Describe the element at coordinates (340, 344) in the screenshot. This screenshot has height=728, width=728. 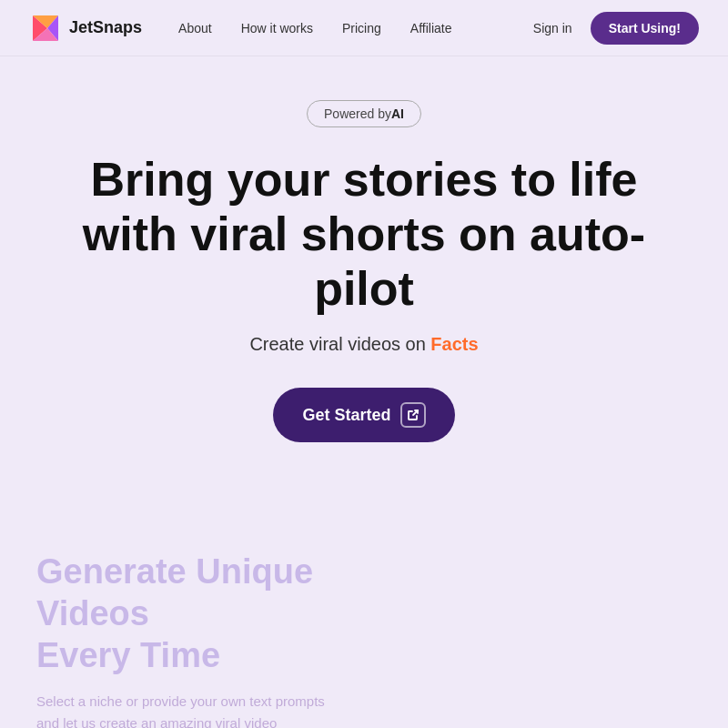
I see `subtitle-pre: Create viral videos on` at that location.